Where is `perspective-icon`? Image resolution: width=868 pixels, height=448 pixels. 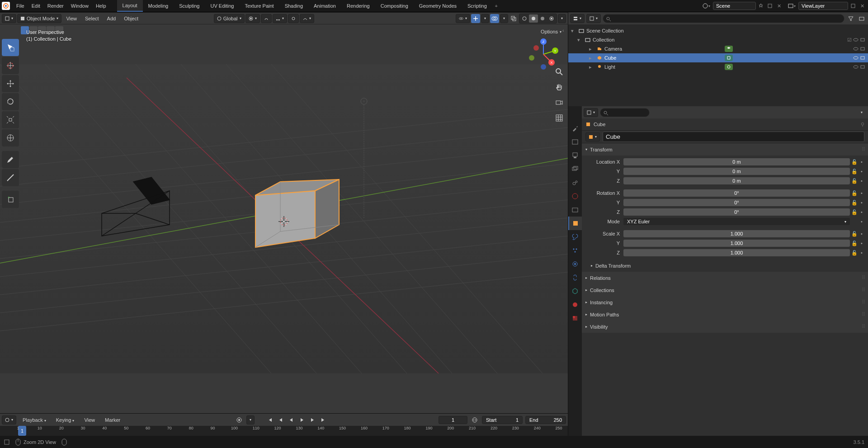 perspective-icon is located at coordinates (559, 118).